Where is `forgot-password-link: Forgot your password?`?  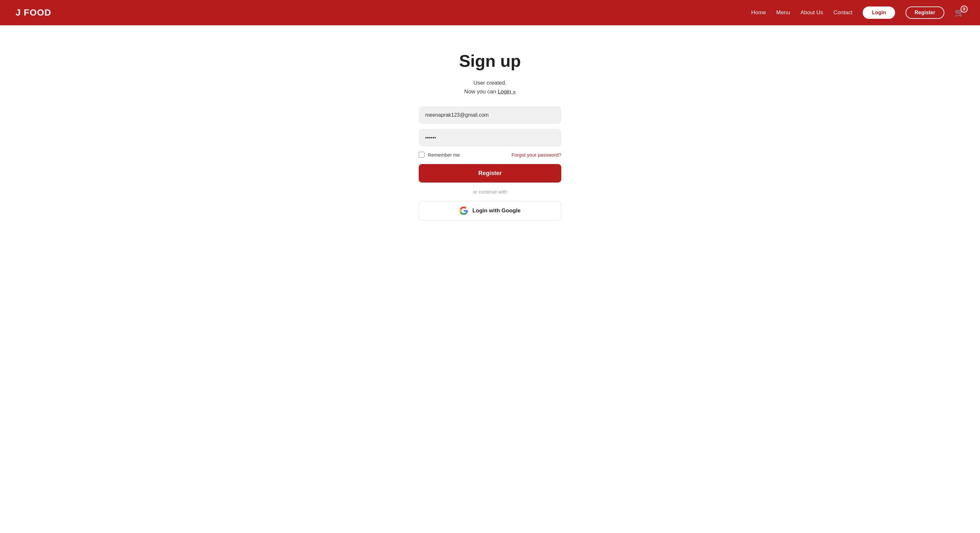
forgot-password-link: Forgot your password? is located at coordinates (536, 155).